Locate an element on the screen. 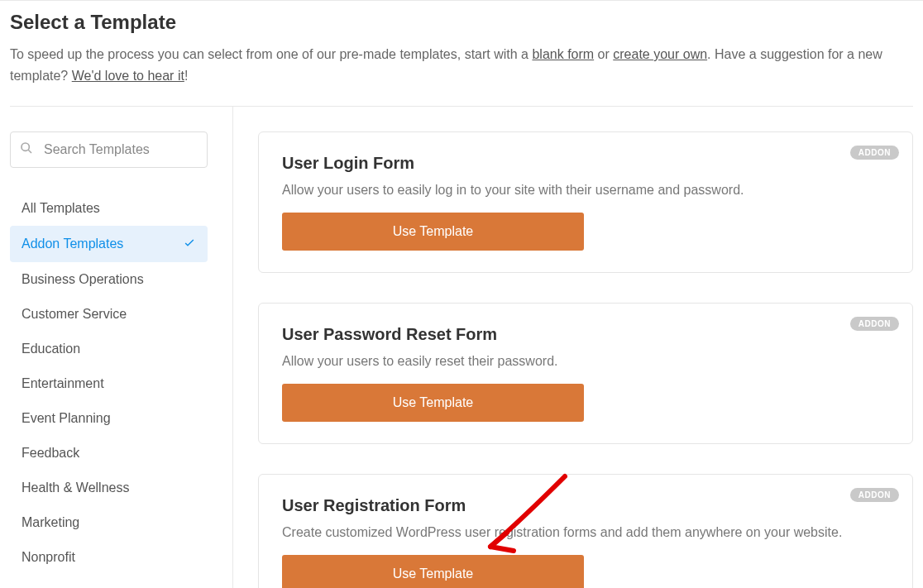 The height and width of the screenshot is (588, 923). sidebar-item-label: Customer Service is located at coordinates (74, 314).